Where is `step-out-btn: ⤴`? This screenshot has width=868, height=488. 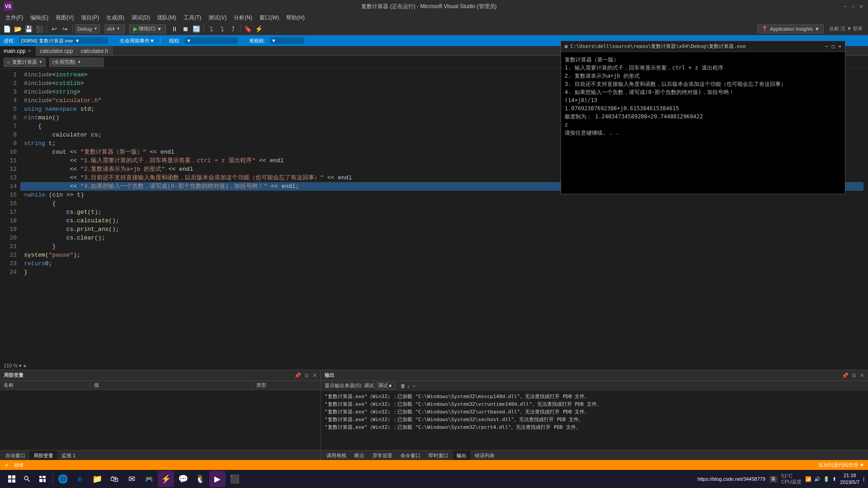
step-out-btn: ⤴ is located at coordinates (233, 29).